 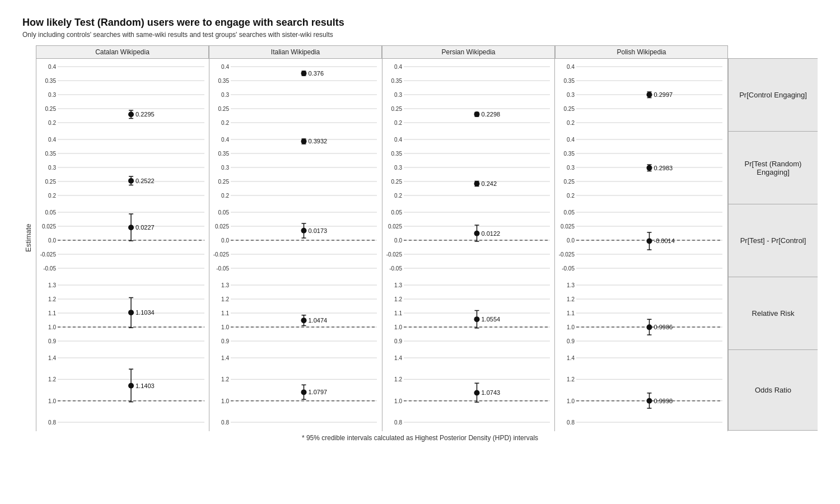 What do you see at coordinates (664, 327) in the screenshot?
I see `svg-text: 0.9986` at bounding box center [664, 327].